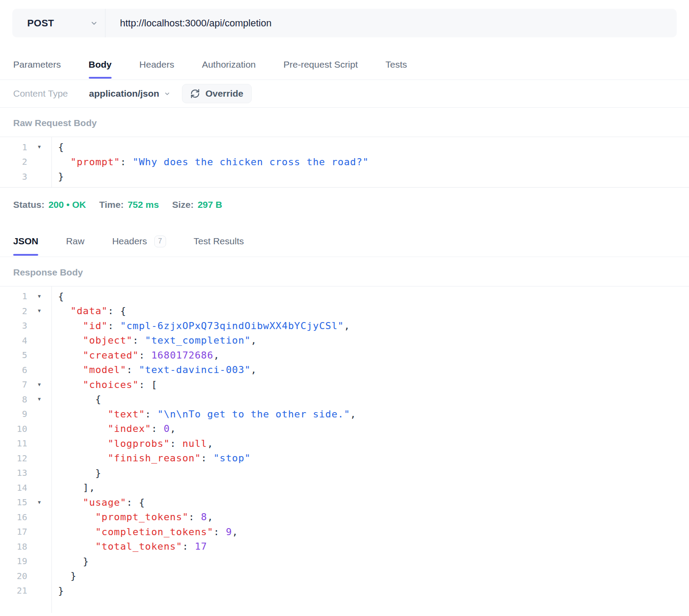 The width and height of the screenshot is (689, 616). Describe the element at coordinates (40, 94) in the screenshot. I see `content-type-label: Content Type` at that location.